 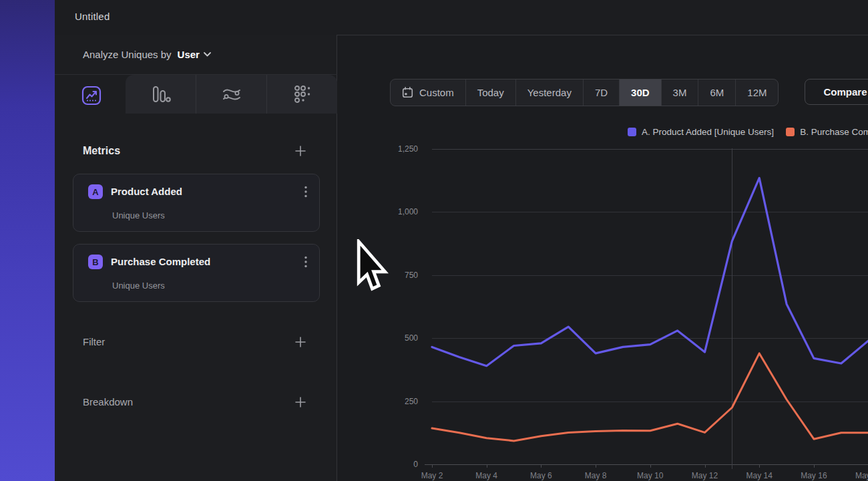 What do you see at coordinates (402, 149) in the screenshot?
I see `y-axis-label: 1,250` at bounding box center [402, 149].